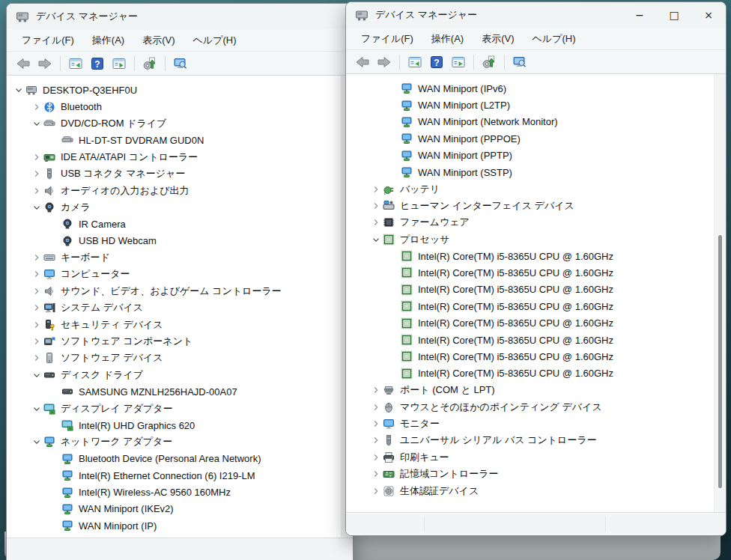 The image size is (731, 560). What do you see at coordinates (536, 172) in the screenshot?
I see `tree-item: WAN Miniport (SSTP)` at bounding box center [536, 172].